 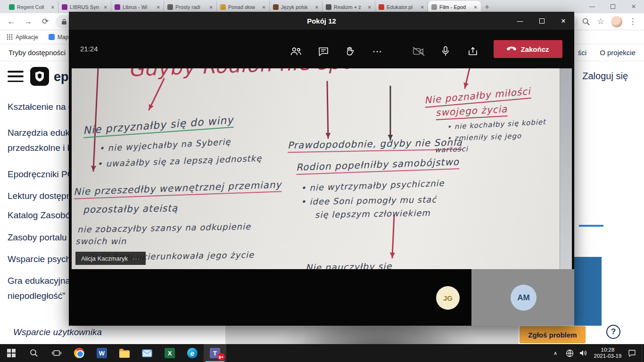 What do you see at coordinates (601, 22) in the screenshot?
I see `bookmark-star-icon: ☆` at bounding box center [601, 22].